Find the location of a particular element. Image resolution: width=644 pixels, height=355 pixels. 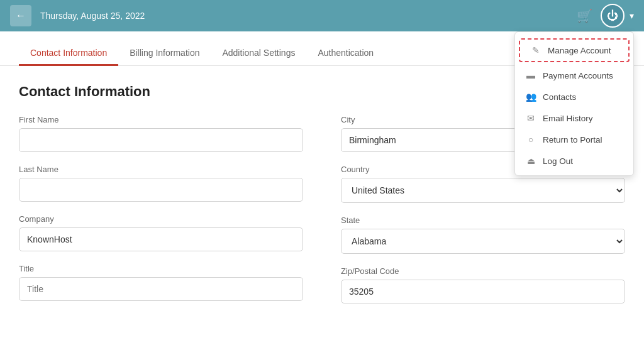

title-group: Title is located at coordinates (161, 283).